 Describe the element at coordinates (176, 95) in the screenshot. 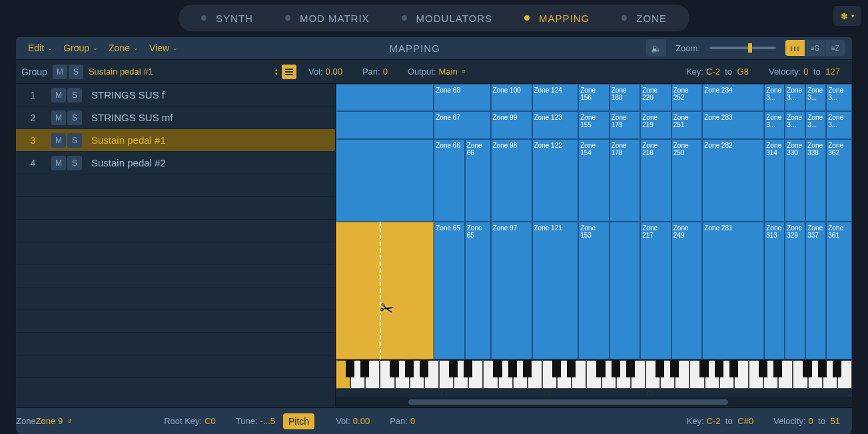

I see `group-row: 1MSSTRINGS SUS f` at that location.